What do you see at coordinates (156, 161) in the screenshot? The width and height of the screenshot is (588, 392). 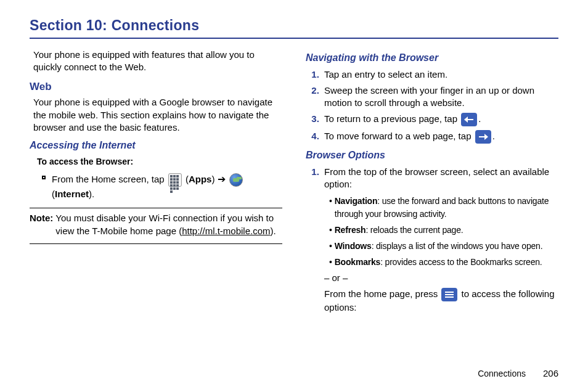 I see `to-access-label: To access the Browser:` at bounding box center [156, 161].